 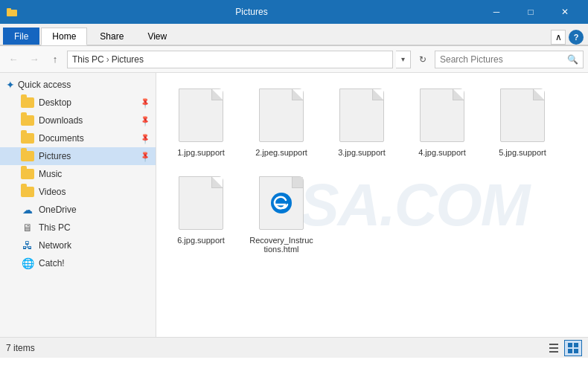 What do you see at coordinates (275, 348) in the screenshot?
I see `item-count: 7 items` at bounding box center [275, 348].